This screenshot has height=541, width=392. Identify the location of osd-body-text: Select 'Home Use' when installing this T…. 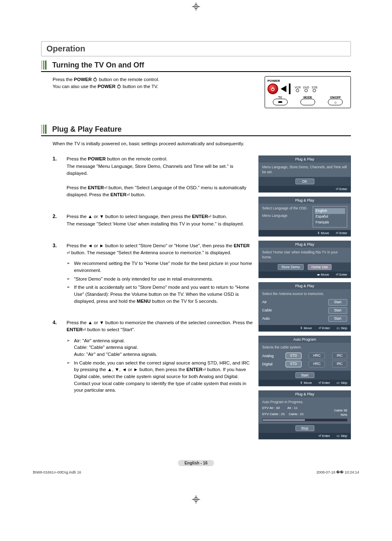
(305, 255).